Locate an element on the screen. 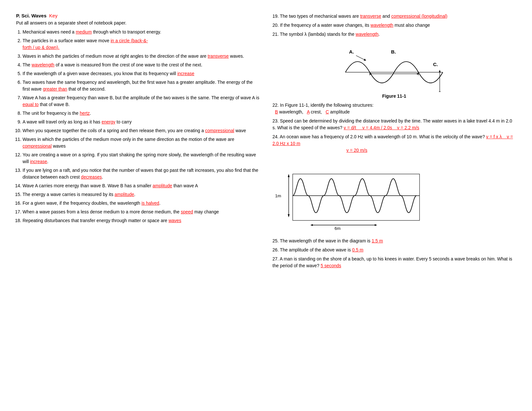 The image size is (532, 411). q25-answer: 1.5 m is located at coordinates (377, 241).